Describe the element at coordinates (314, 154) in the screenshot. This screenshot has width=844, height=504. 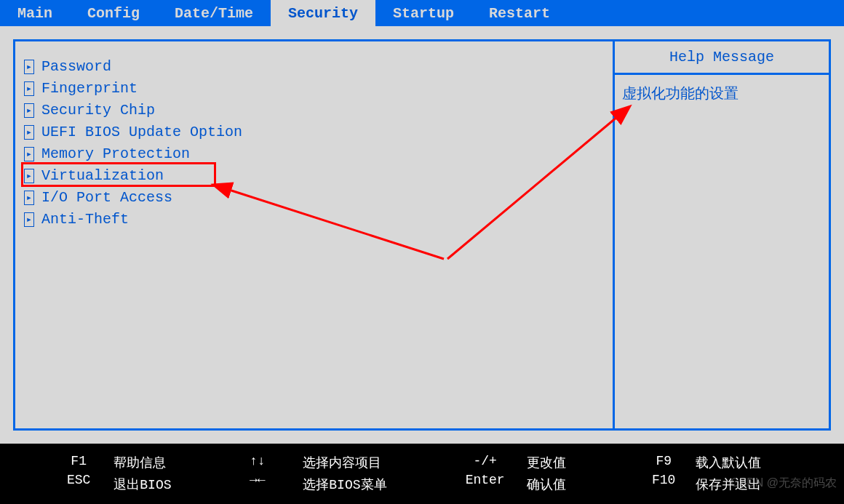
I see `menu-memory-protection: ▸ Memory Protection` at that location.